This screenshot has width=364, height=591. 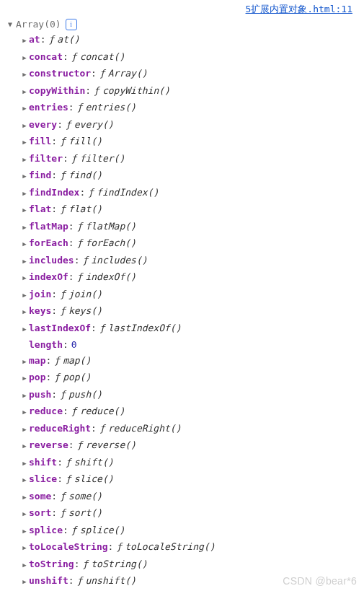 What do you see at coordinates (192, 480) in the screenshot?
I see `property-row: ▶slice:ƒslice()` at bounding box center [192, 480].